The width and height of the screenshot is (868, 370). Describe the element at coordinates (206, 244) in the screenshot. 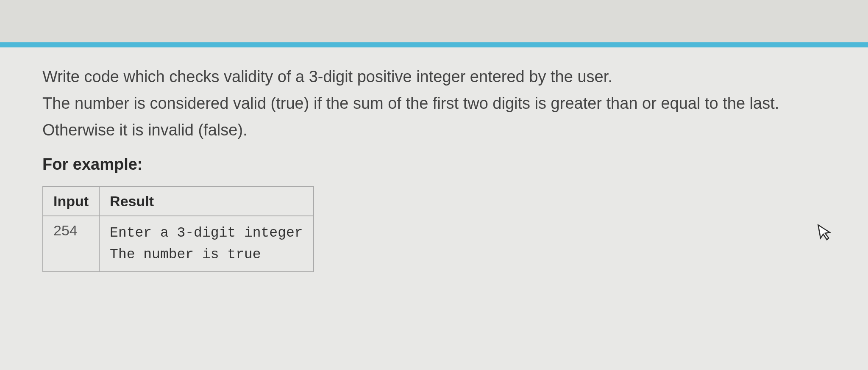

I see `cell-result: Enter a 3-digit integer The number is tr…` at that location.